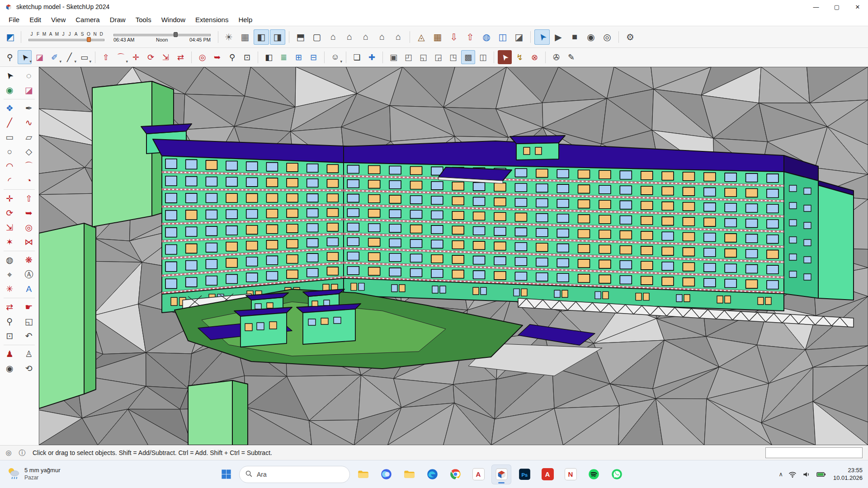 This screenshot has height=488, width=868. Describe the element at coordinates (22, 453) in the screenshot. I see `help-info-icon: ⓘ` at that location.